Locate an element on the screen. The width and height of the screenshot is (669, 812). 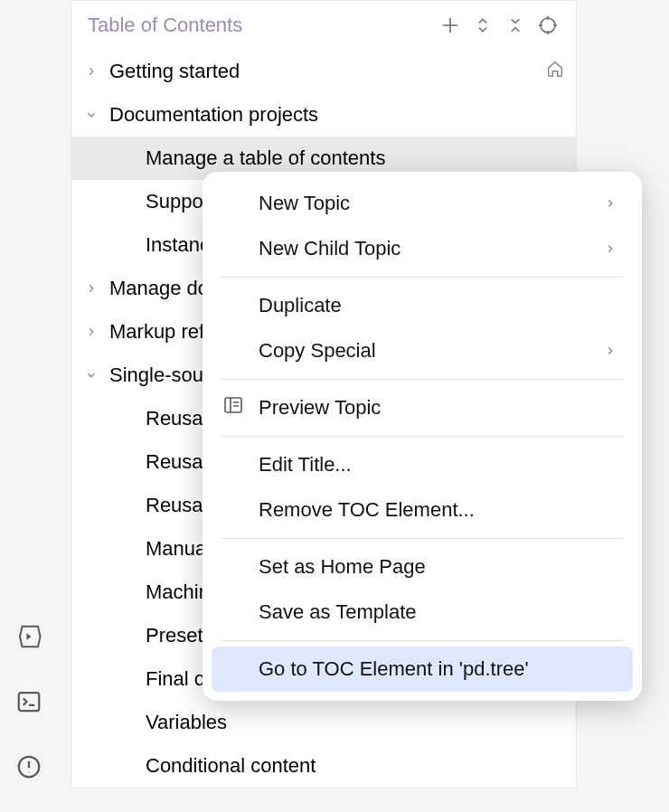
target-icon is located at coordinates (548, 25).